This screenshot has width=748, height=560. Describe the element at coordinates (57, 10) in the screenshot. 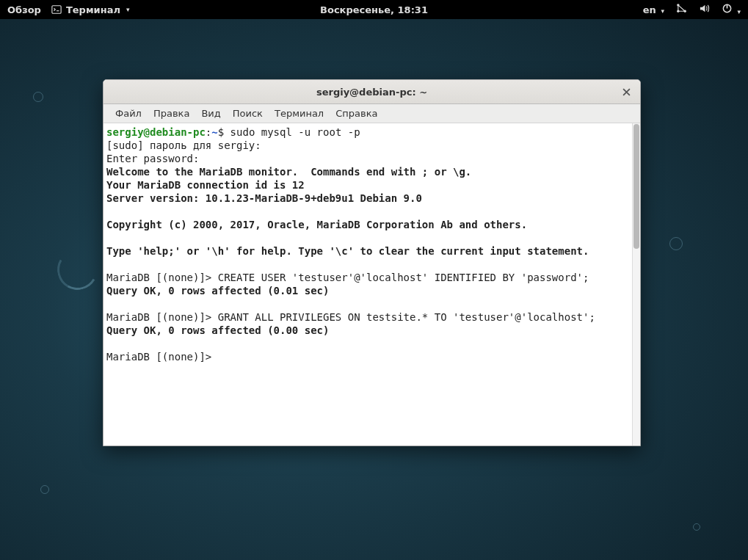

I see `terminal-icon` at that location.